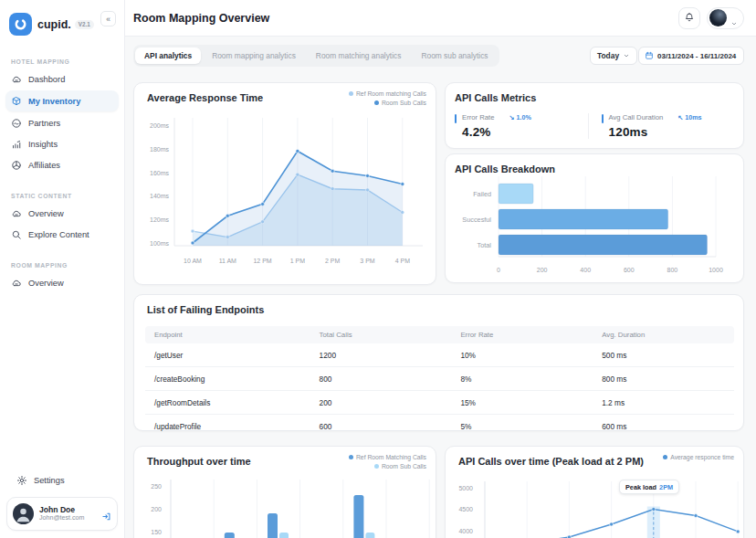 This screenshot has width=756, height=538. What do you see at coordinates (495, 98) in the screenshot?
I see `panel-title: API Calls Metrics` at bounding box center [495, 98].